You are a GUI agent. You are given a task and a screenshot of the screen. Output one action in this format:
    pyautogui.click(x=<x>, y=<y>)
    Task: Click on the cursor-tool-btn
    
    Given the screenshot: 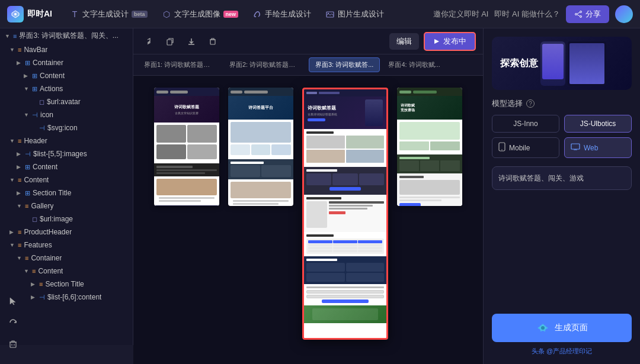 What is the action you would take?
    pyautogui.click(x=13, y=301)
    